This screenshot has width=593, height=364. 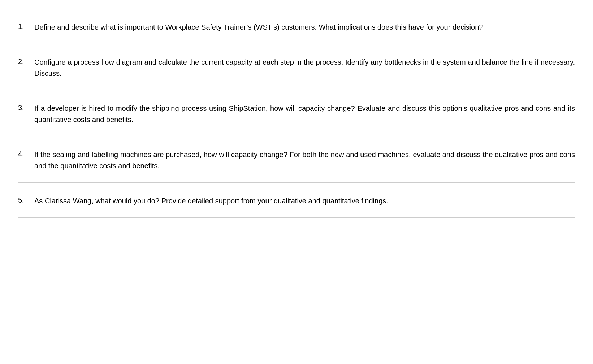 What do you see at coordinates (305, 201) in the screenshot?
I see `question-text: As Clarissa Wang, what would you do? Pro…` at bounding box center [305, 201].